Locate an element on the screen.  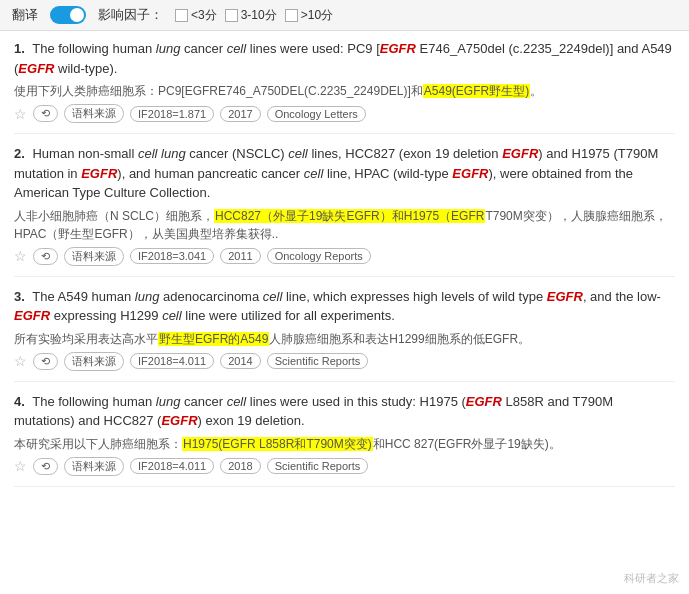
result-1-journal: Oncology Letters is located at coordinates (316, 114).